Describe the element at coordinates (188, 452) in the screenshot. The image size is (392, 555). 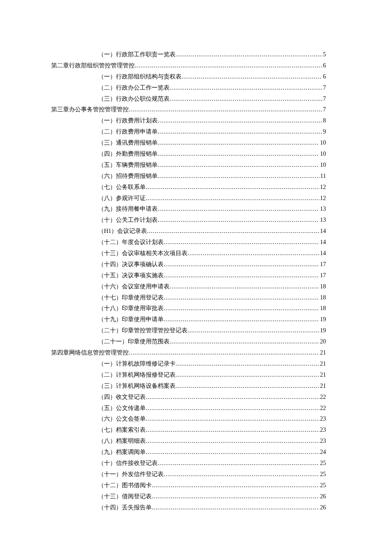
I see `toc-entry: （九）档案调阅单24` at that location.